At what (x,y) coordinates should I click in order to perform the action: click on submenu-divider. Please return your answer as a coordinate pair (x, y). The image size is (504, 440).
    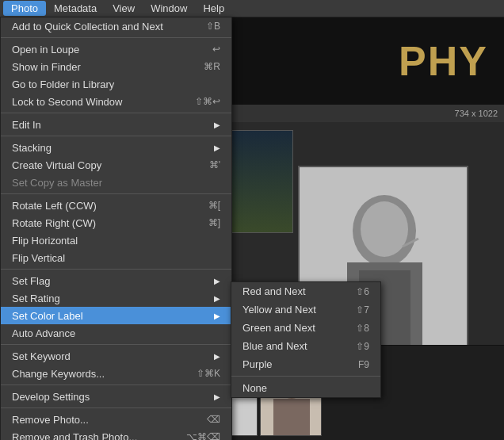
    Looking at the image, I should click on (306, 376).